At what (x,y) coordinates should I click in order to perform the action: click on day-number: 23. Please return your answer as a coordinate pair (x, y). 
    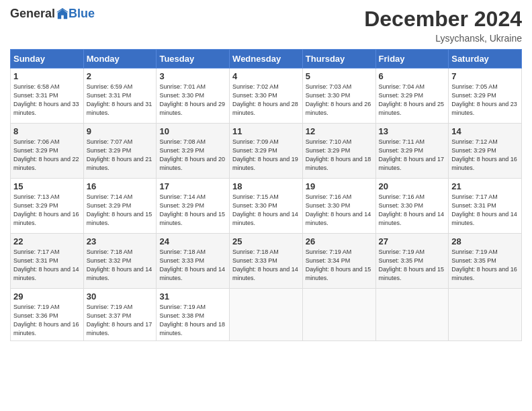
    Looking at the image, I should click on (120, 242).